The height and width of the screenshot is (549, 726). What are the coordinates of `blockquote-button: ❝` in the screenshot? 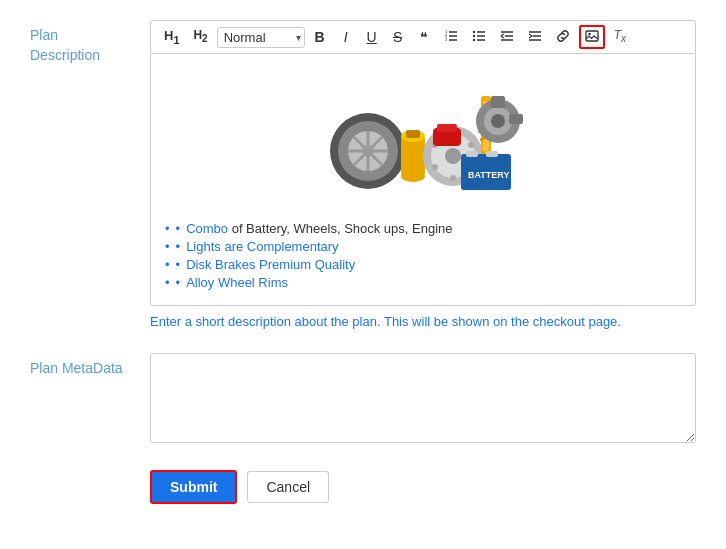 It's located at (424, 37).